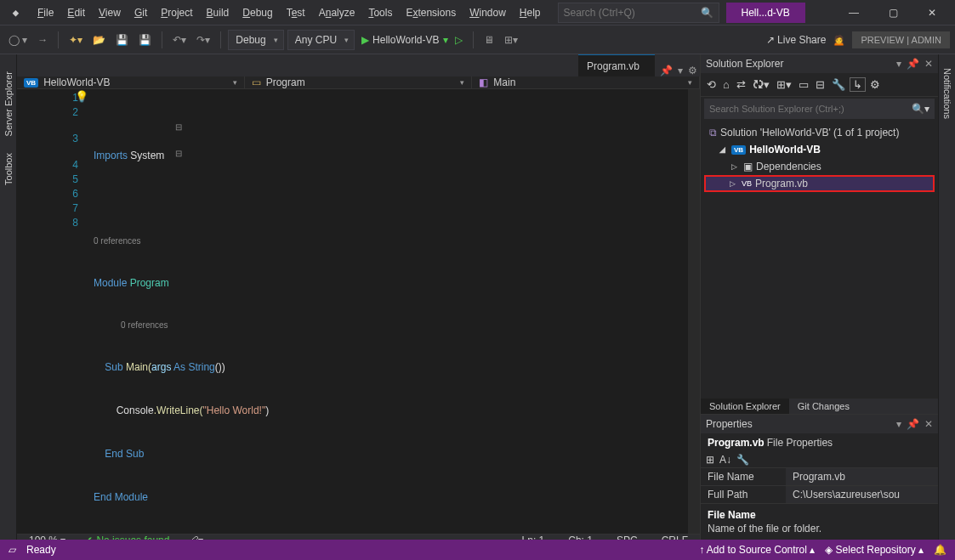 This screenshot has height=560, width=955. Describe the element at coordinates (799, 443) in the screenshot. I see `props-object-type: File Properties` at that location.